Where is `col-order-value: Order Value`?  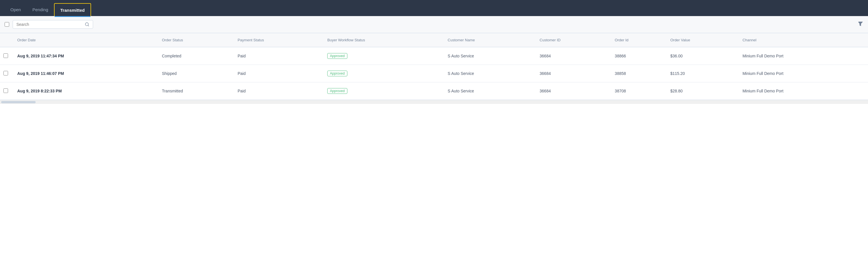
col-order-value: Order Value is located at coordinates (703, 40).